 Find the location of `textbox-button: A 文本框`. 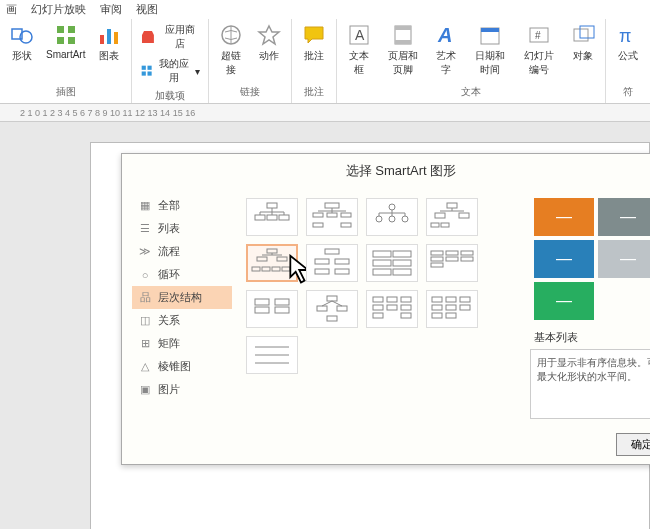

textbox-button: A 文本框 is located at coordinates (359, 50).